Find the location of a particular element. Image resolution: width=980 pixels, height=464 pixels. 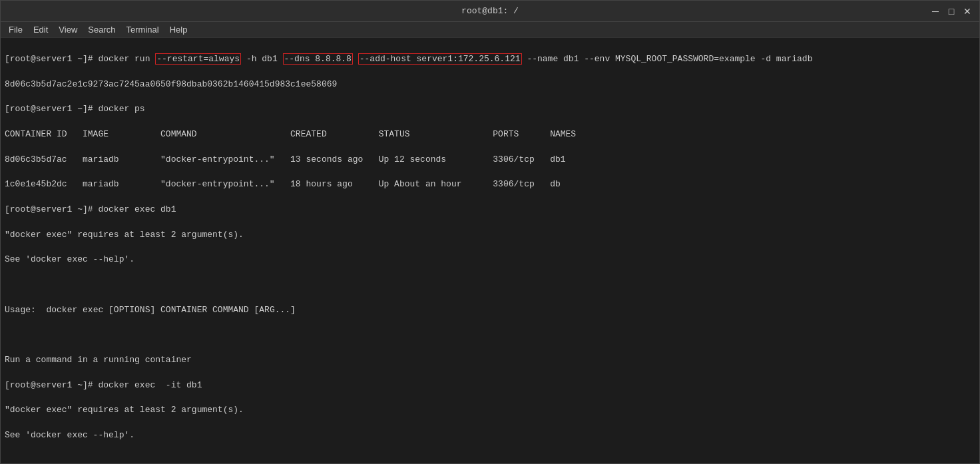

line-usage1: Usage: docker exec [OPTIONS] CONTAINER C… is located at coordinates (490, 310).